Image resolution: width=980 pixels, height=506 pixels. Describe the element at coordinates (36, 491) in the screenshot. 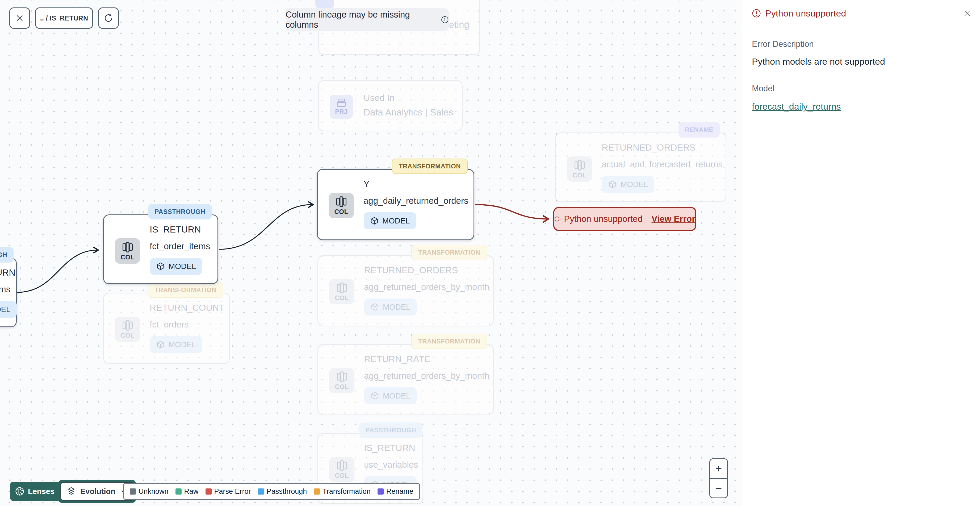

I see `lenses-button: Lenses` at that location.